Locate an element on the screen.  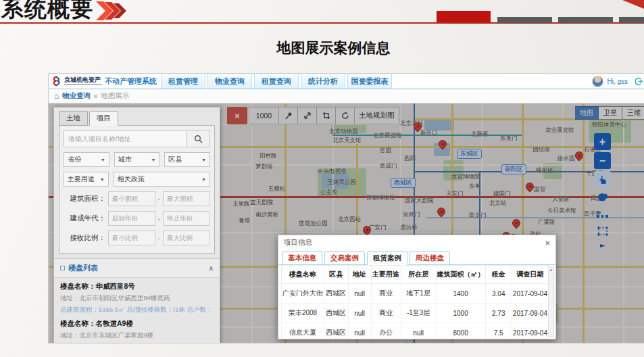
search-icon is located at coordinates (199, 139).